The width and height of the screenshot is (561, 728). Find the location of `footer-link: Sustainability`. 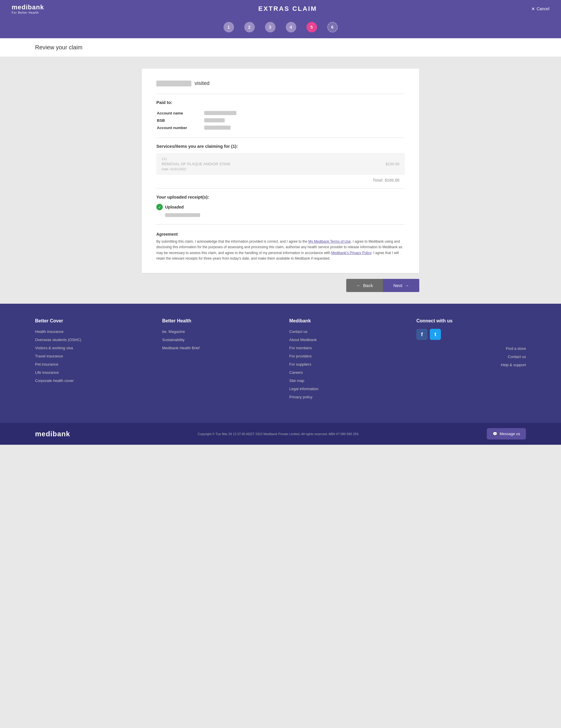

footer-link: Sustainability is located at coordinates (173, 340).